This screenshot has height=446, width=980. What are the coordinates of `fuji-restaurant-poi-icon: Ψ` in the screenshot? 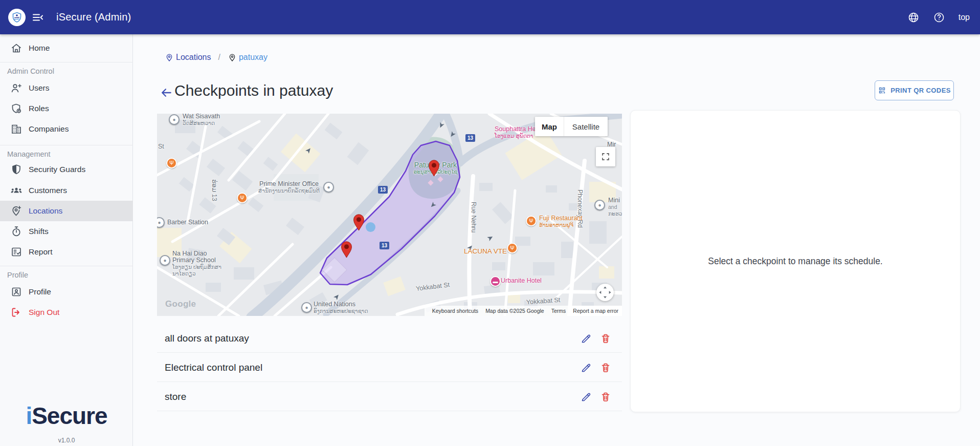 It's located at (531, 221).